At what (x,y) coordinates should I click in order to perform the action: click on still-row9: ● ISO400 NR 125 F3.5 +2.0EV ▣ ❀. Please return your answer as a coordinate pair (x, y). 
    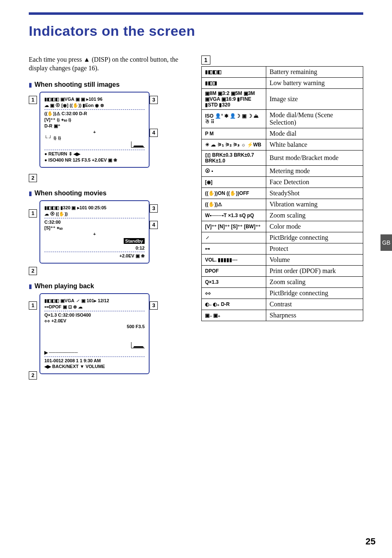
    Looking at the image, I should click on (95, 160).